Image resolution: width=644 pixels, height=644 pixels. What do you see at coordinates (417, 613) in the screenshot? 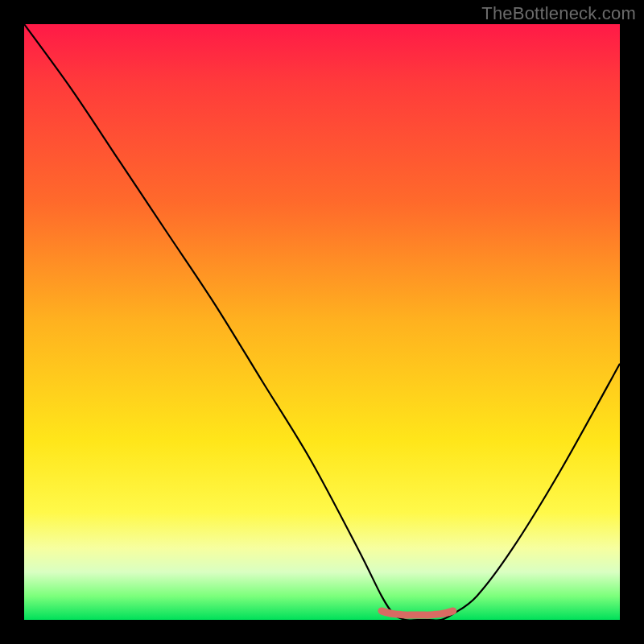
I see `optimal-marker` at bounding box center [417, 613].